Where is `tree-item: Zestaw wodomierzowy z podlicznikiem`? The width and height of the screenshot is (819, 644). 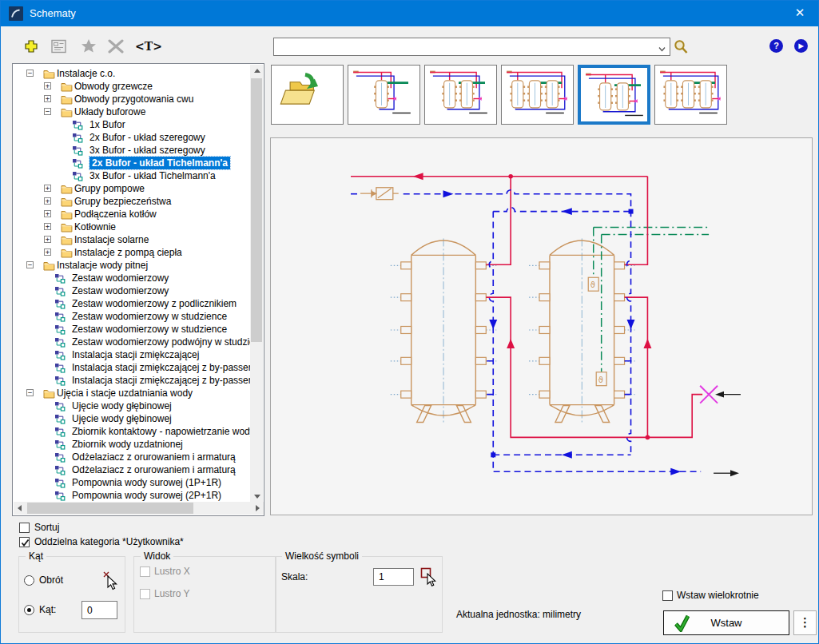 tree-item: Zestaw wodomierzowy z podlicznikiem is located at coordinates (131, 304).